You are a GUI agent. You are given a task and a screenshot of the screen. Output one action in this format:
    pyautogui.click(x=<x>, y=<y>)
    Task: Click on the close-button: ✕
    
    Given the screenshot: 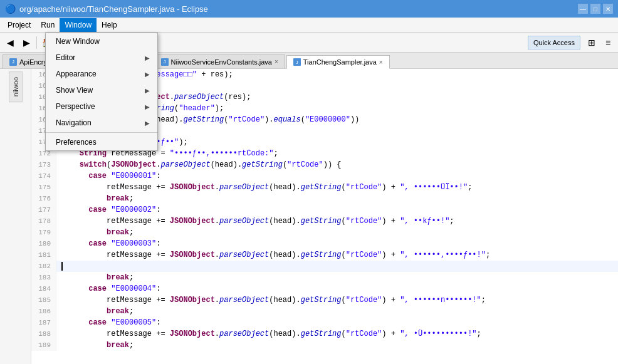 What is the action you would take?
    pyautogui.click(x=608, y=9)
    